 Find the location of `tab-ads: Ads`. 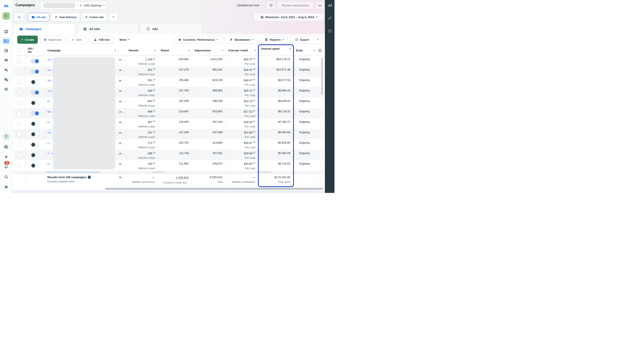

tab-ads: Ads is located at coordinates (171, 29).